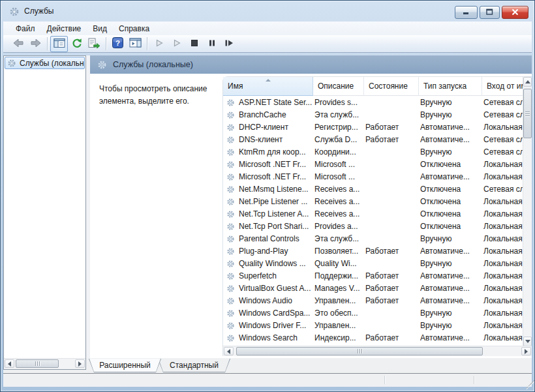 The height and width of the screenshot is (392, 535). Describe the element at coordinates (153, 95) in the screenshot. I see `selection-hint-text: Чтобы просмотреть описание элемента, выд…` at that location.